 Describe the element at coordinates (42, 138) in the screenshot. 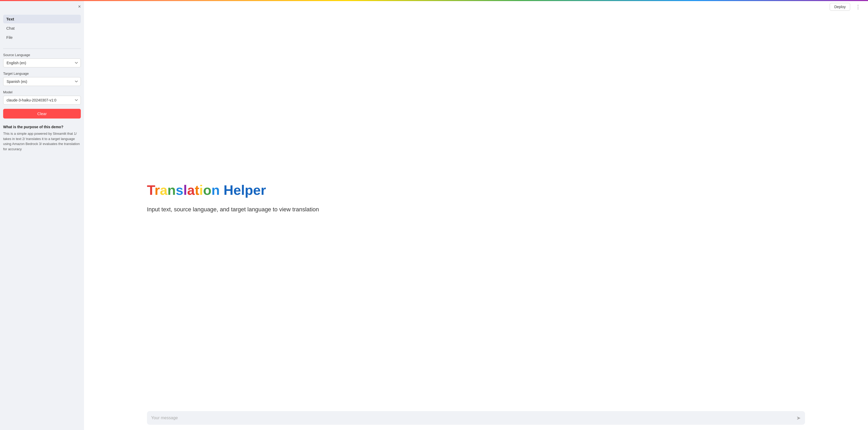

I see `info-section: What is the purpose of this demo? This i…` at that location.